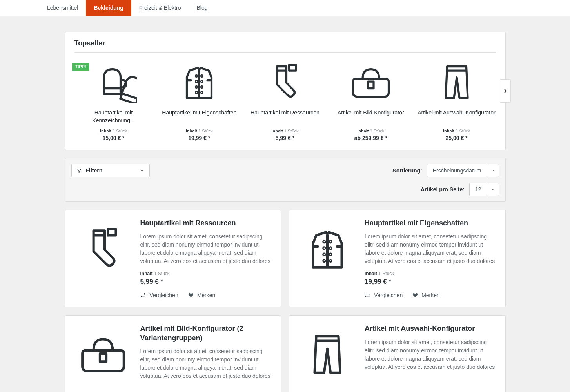 The image size is (570, 392). What do you see at coordinates (114, 138) in the screenshot?
I see `product-price: 15,00 € *` at bounding box center [114, 138].